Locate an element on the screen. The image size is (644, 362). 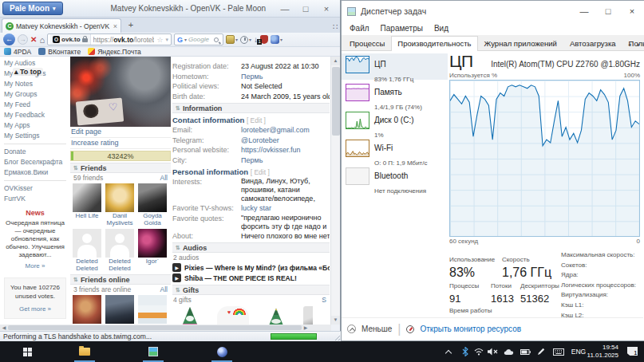
stop-button: ✕ is located at coordinates (34, 40).